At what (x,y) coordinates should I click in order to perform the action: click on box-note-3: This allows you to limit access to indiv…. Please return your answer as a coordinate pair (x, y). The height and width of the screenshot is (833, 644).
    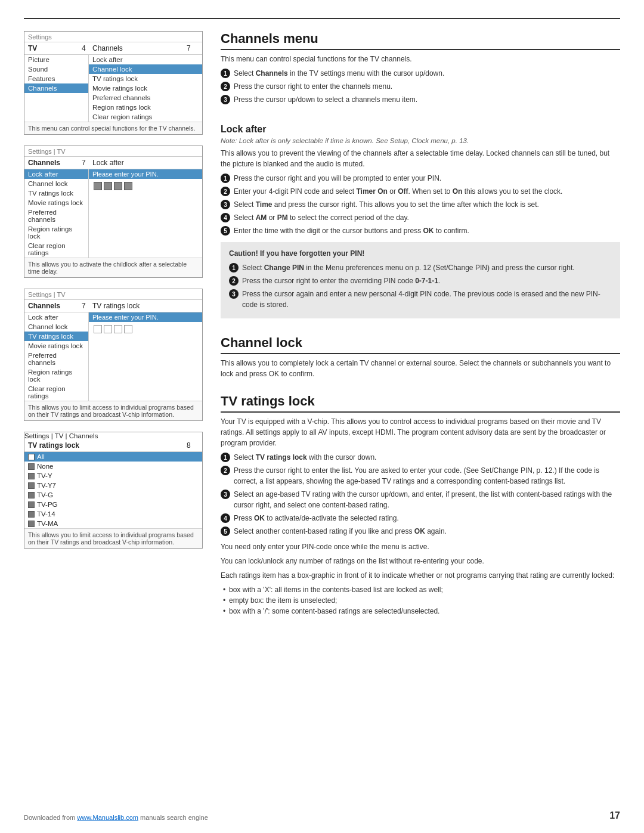
    Looking at the image, I should click on (113, 410).